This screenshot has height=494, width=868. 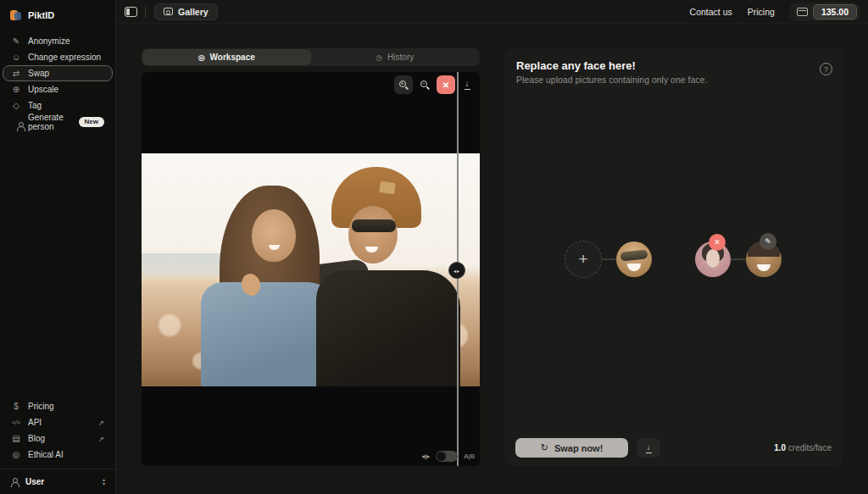 I want to click on sidebar-item-label: API, so click(x=35, y=422).